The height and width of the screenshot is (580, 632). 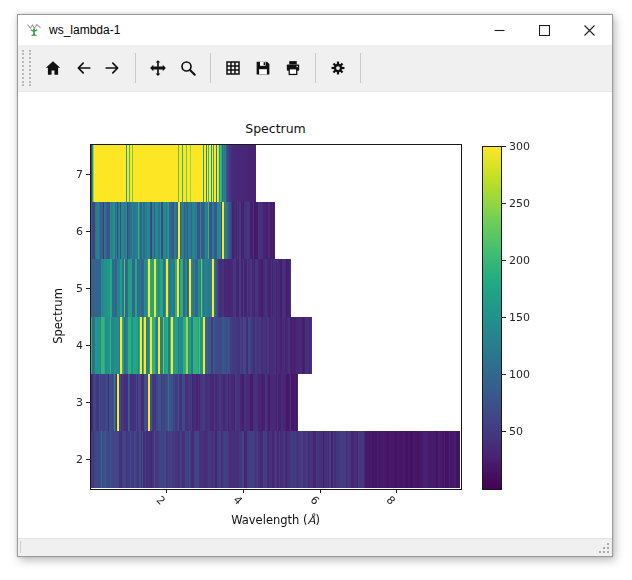 I want to click on toolbar-home-button, so click(x=53, y=68).